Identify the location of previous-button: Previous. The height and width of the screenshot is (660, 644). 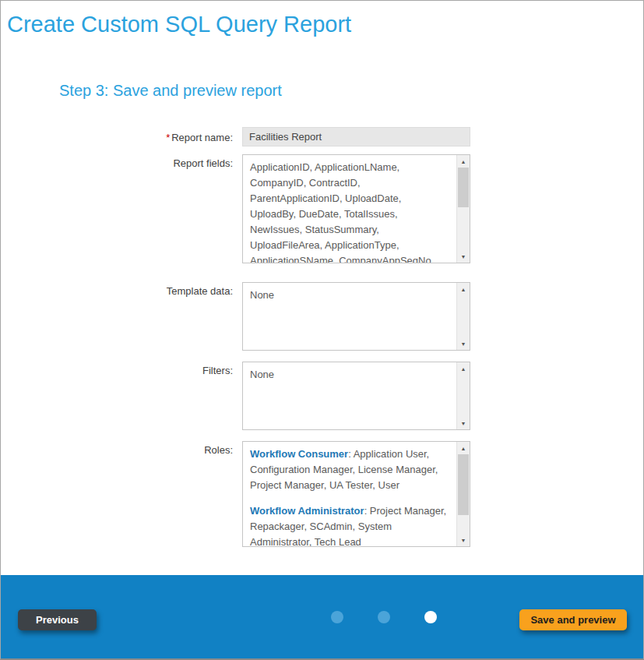
(58, 620).